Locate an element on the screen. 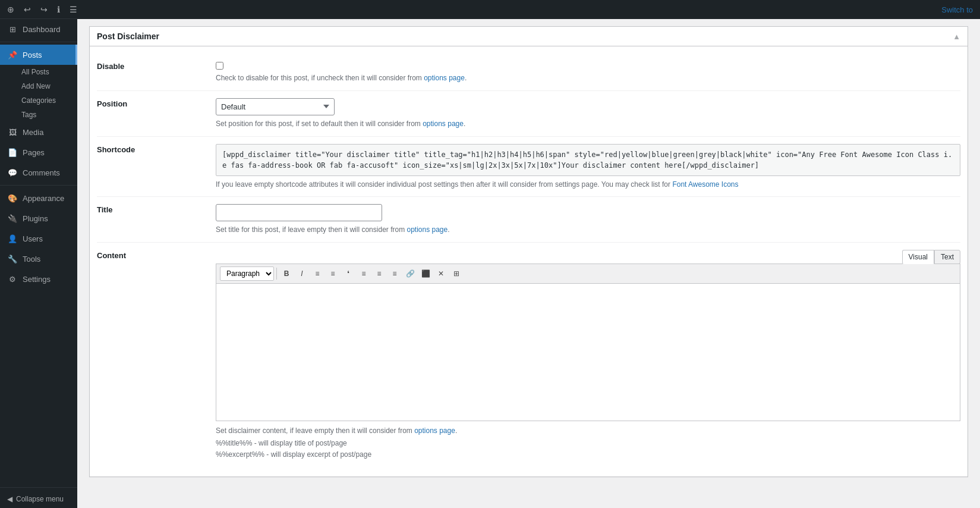  shortcode-box: [wppd_disclaimer title="Your disclaimer … is located at coordinates (588, 160).